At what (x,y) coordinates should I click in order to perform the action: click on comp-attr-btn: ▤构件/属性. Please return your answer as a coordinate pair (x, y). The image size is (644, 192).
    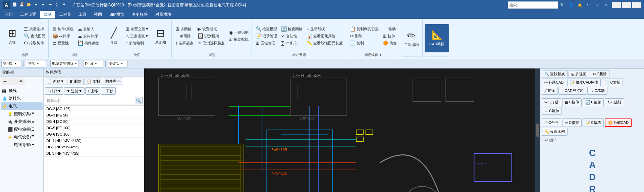
    Looking at the image, I should click on (63, 29).